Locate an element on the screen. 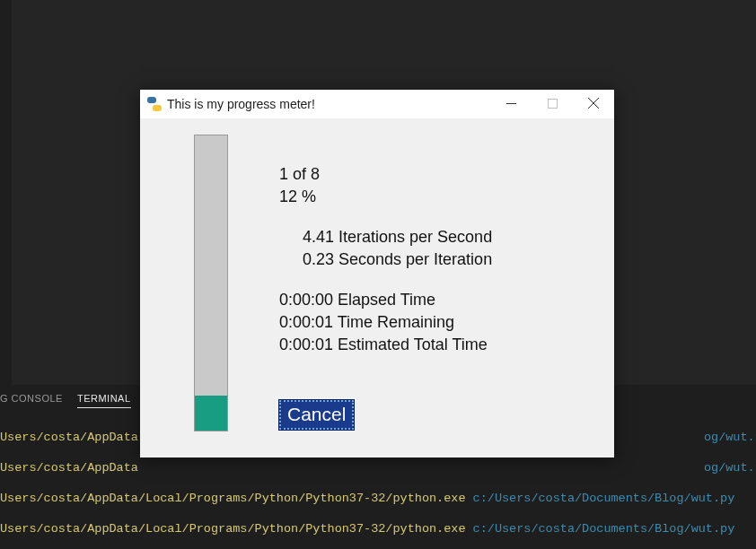 This screenshot has width=756, height=549. cancel-button: Cancel is located at coordinates (316, 414).